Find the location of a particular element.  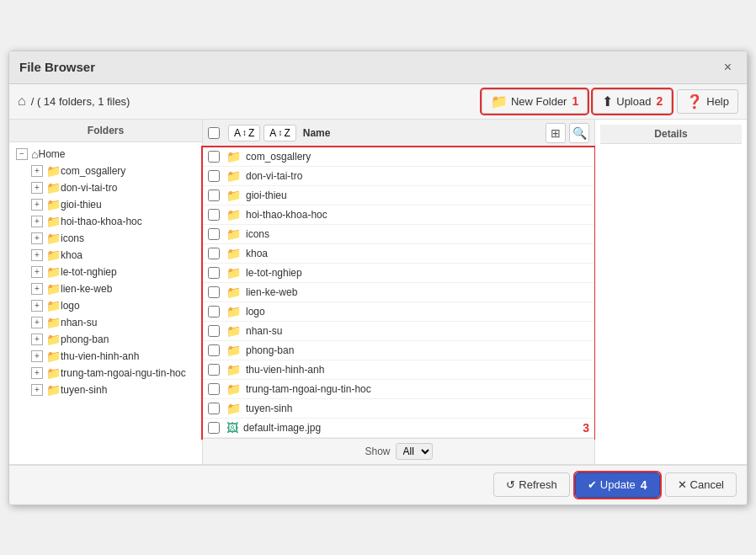

tree-item-gioi-thieu: + 📁 gioi-thieu is located at coordinates (113, 205).